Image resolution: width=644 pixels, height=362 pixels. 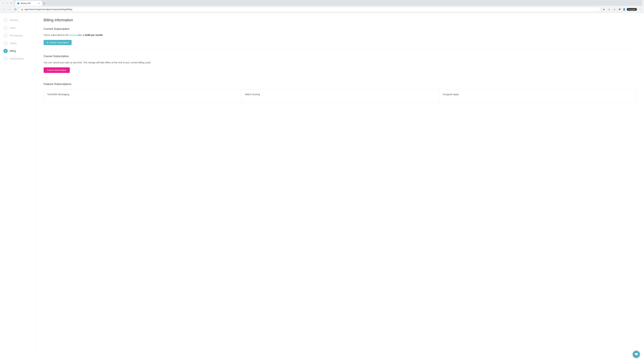 I want to click on back-button: ←, so click(x=4, y=9).